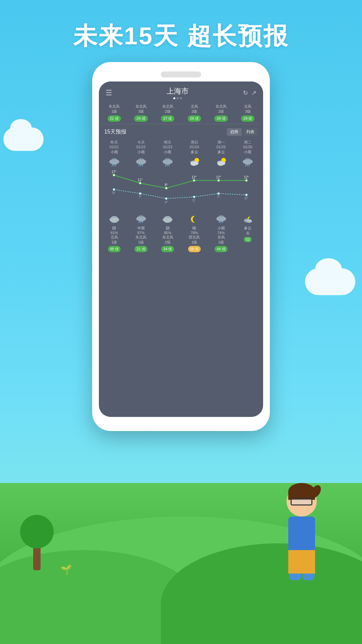 This screenshot has height=644, width=362. What do you see at coordinates (219, 197) in the screenshot?
I see `svg-text: 7°` at bounding box center [219, 197].